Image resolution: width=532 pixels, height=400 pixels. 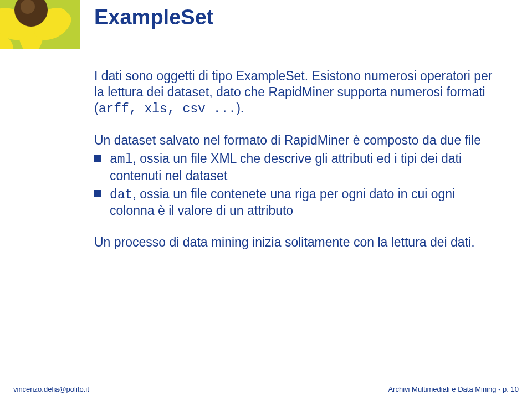 What do you see at coordinates (283, 203) in the screenshot?
I see `list-item-text: , ossia un file contenete una riga per o…` at bounding box center [283, 203].